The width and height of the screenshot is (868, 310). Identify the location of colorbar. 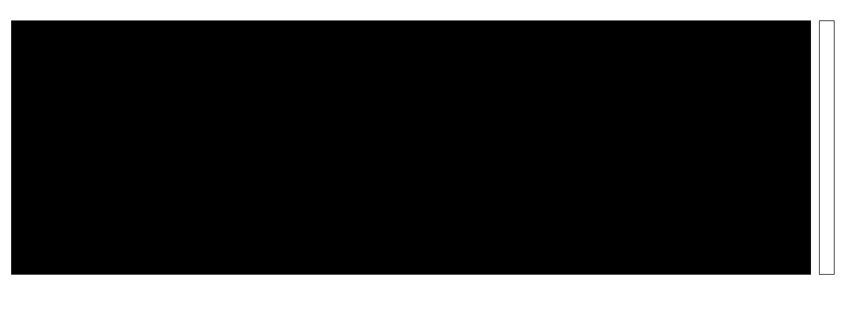
(827, 148).